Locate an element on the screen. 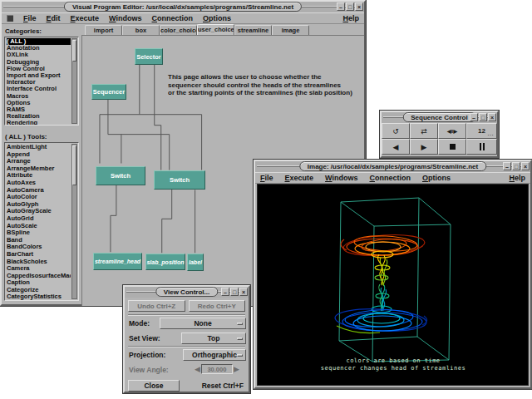  tool-item: Caption is located at coordinates (38, 283).